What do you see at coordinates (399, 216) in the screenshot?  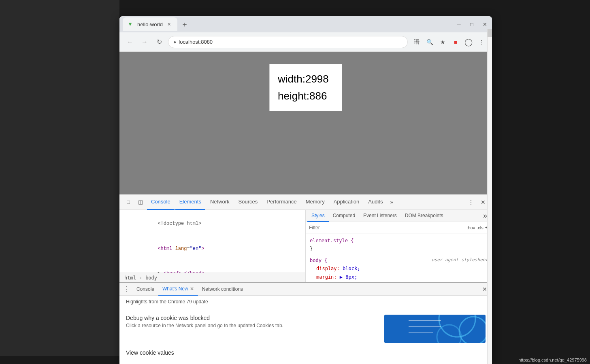 I see `styles-tabs: Styles Computed Event Listeners DOM Brea…` at bounding box center [399, 216].